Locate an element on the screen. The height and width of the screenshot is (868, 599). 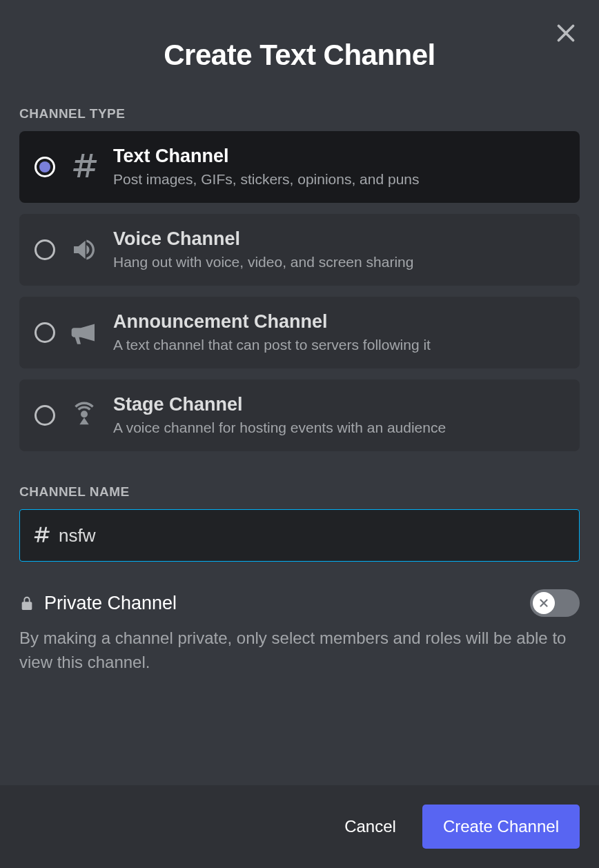
type-title: Text Channel is located at coordinates (339, 157).